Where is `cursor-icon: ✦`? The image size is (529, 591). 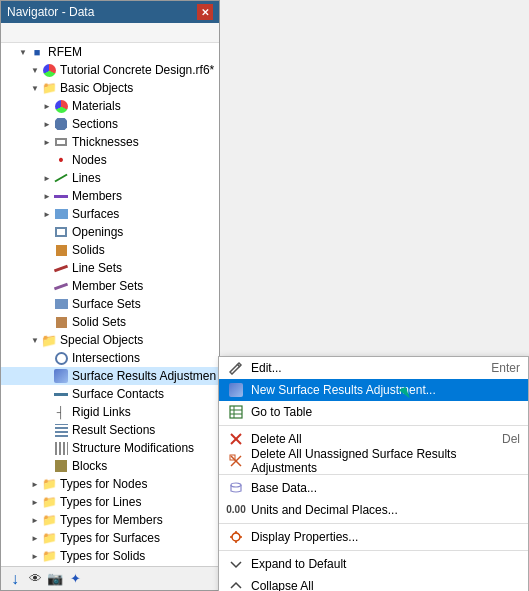
cursor-icon: ✦ is located at coordinates (75, 579).